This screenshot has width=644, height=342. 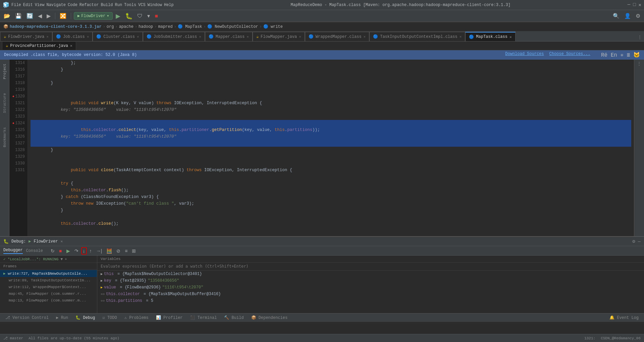 I want to click on settings-button: ⚙, so click(x=638, y=16).